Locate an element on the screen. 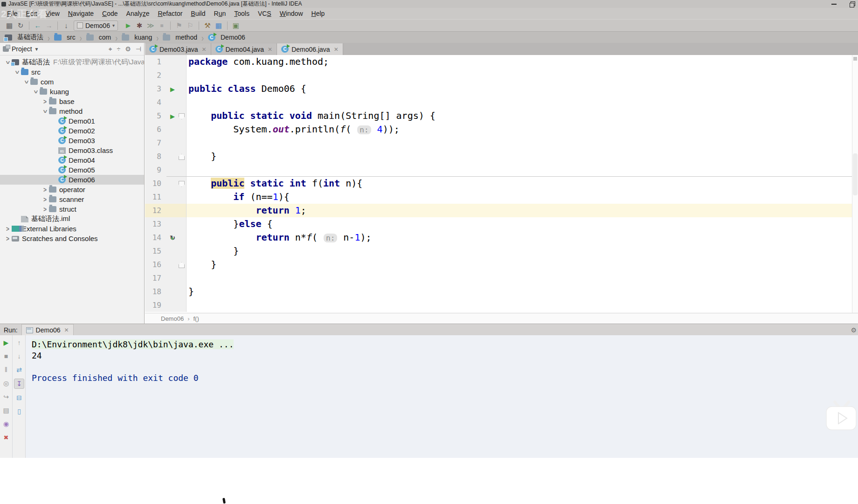 This screenshot has width=858, height=504. down-icon: ↓ is located at coordinates (19, 356).